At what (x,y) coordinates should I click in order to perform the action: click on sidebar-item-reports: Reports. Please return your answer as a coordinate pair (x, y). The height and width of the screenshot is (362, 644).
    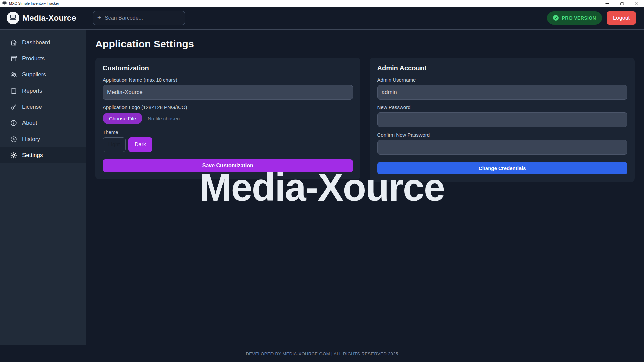
    Looking at the image, I should click on (43, 91).